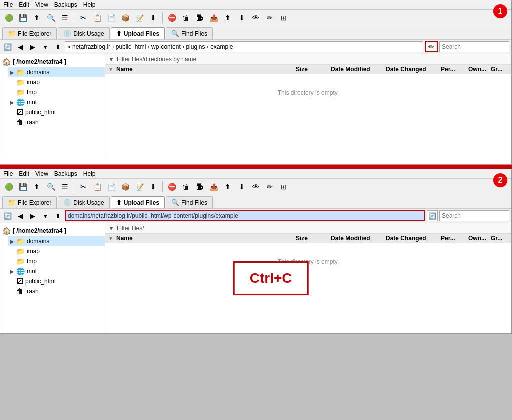 This screenshot has width=512, height=420. Describe the element at coordinates (138, 202) in the screenshot. I see `tab-upload-files-2: ⬆ Upload Files` at that location.